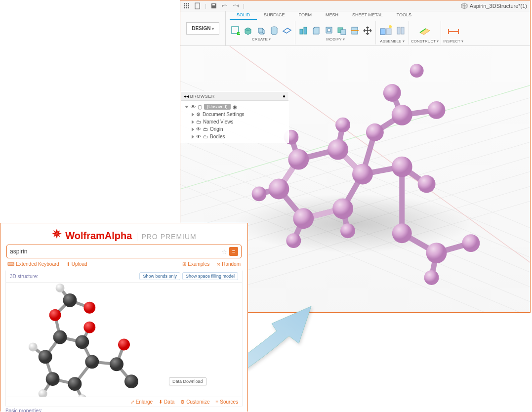 The image size is (532, 412). I want to click on collapse-icon: ◂◂, so click(186, 96).